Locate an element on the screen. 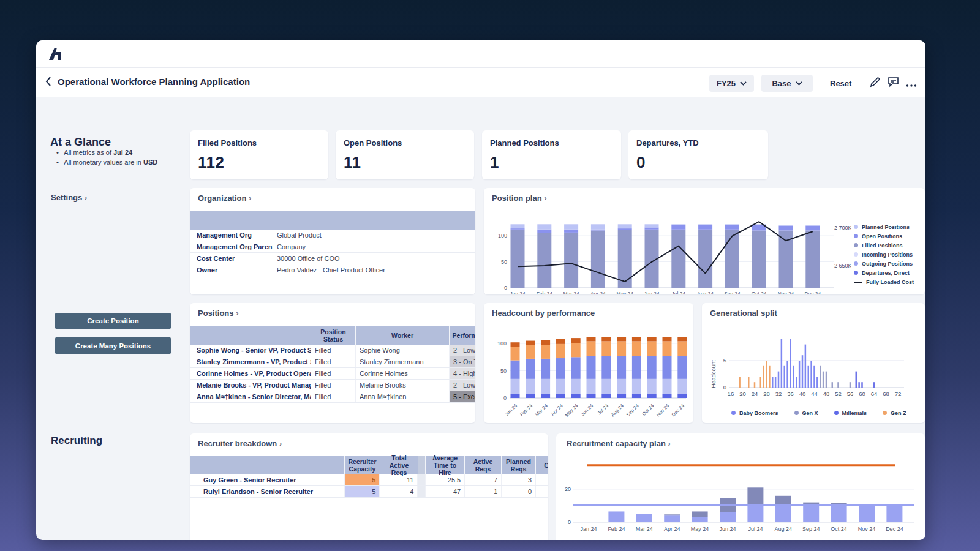 The width and height of the screenshot is (980, 551). table-row: Management OrgGlobal Product is located at coordinates (333, 235).